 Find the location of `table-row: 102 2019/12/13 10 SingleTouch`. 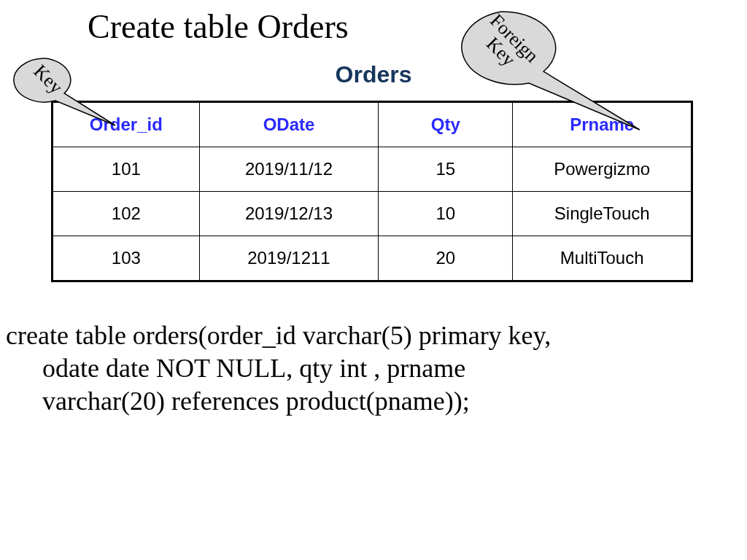

table-row: 102 2019/12/13 10 SingleTouch is located at coordinates (372, 214).